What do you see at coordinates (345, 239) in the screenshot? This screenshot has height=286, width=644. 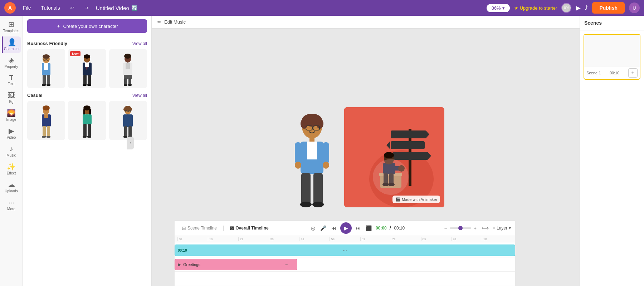 I see `ruler-5s: 5s` at bounding box center [345, 239].